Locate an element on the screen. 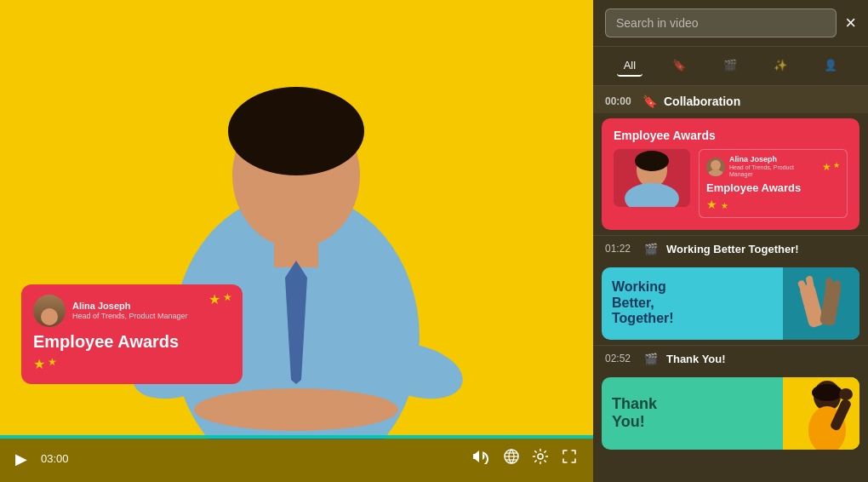 The width and height of the screenshot is (868, 482). overlay-award-title: Employee Awards is located at coordinates (132, 341).